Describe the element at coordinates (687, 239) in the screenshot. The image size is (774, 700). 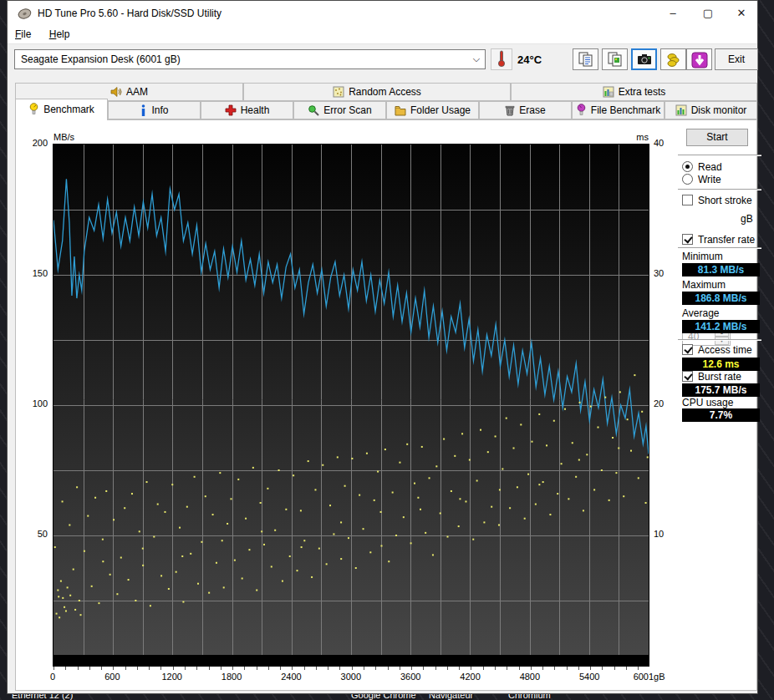
I see `transfer-rate-checkbox` at that location.